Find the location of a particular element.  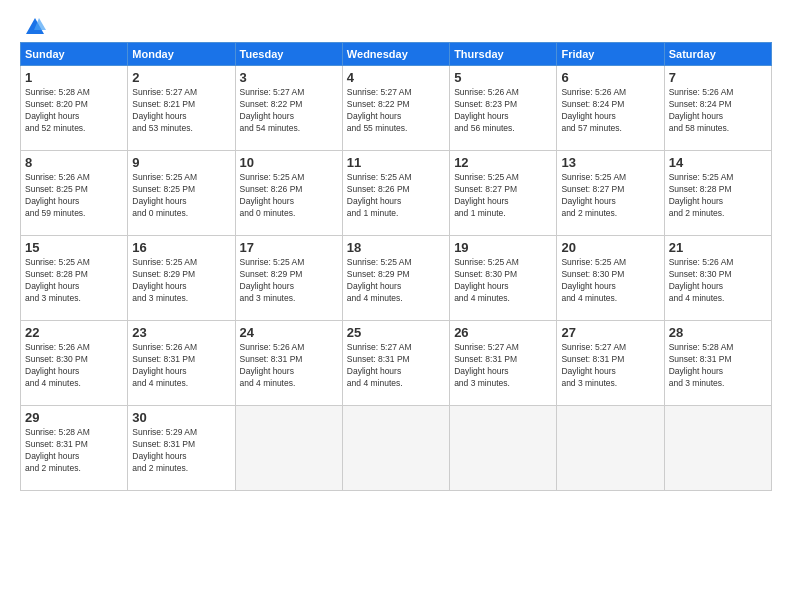

calendar-cell: 4Sunrise: 5:27 AM Sunset: 8:22 PM Daylig… is located at coordinates (396, 108).